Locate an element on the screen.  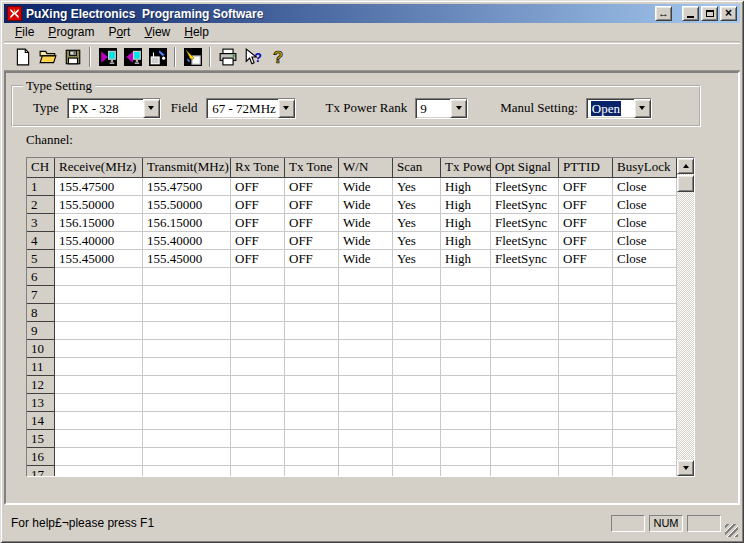
row-header-cell: 10 is located at coordinates (41, 349).